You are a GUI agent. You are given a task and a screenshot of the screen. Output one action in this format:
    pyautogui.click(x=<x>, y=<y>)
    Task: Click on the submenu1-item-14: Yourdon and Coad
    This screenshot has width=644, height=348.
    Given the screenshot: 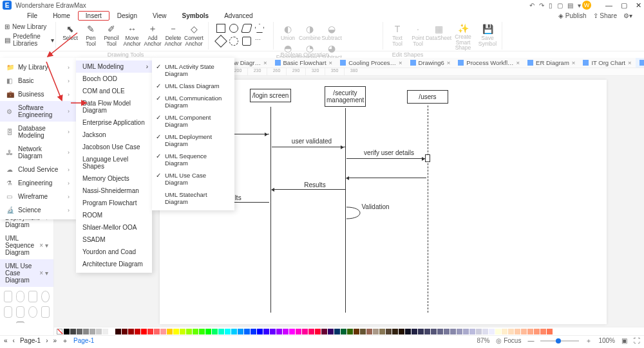 What is the action you would take?
    pyautogui.click(x=114, y=252)
    